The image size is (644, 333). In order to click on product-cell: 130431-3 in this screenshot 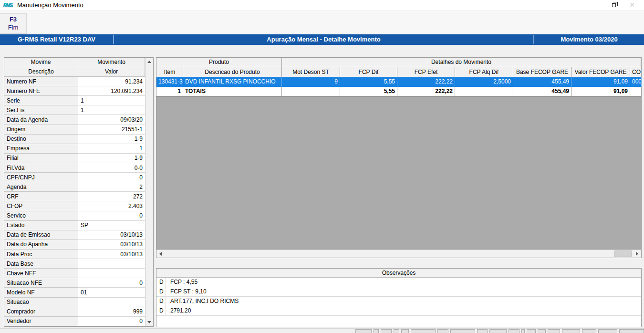, I will do `click(170, 82)`.